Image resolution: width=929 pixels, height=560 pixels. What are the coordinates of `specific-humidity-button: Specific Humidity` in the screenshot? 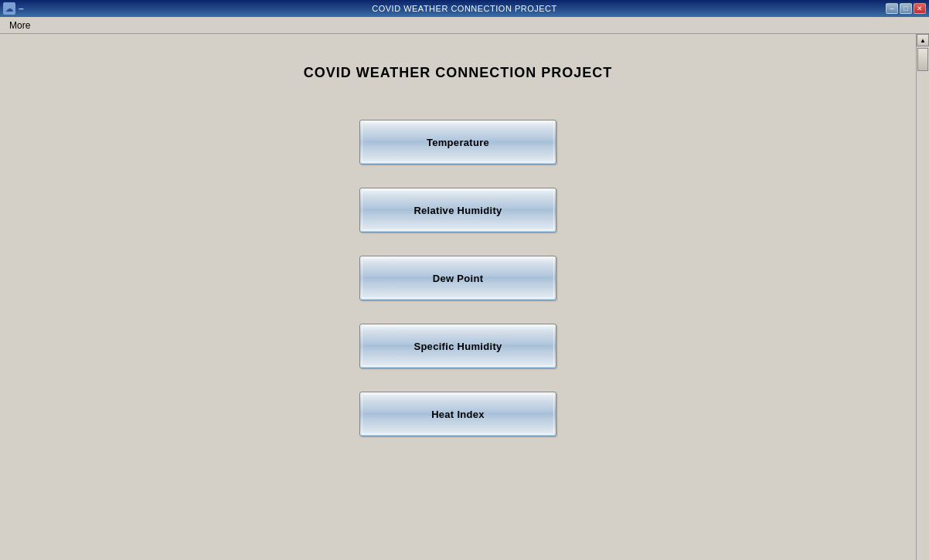 It's located at (458, 346).